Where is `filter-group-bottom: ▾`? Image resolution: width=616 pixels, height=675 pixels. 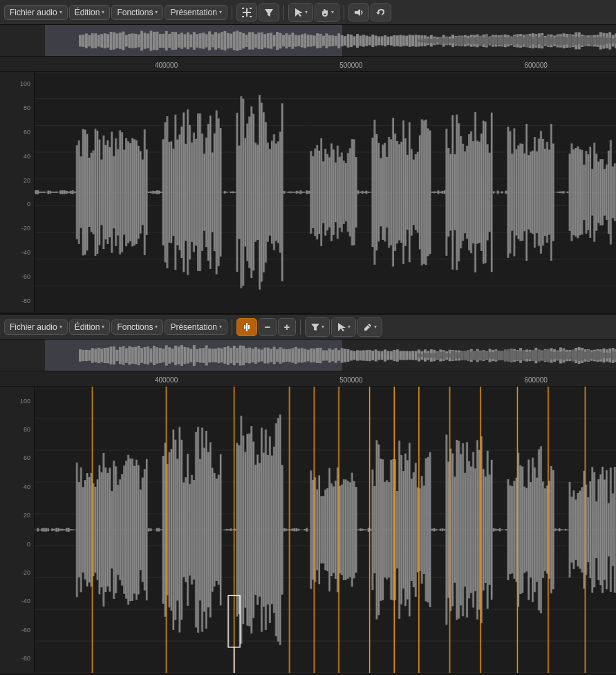
filter-group-bottom: ▾ is located at coordinates (317, 327).